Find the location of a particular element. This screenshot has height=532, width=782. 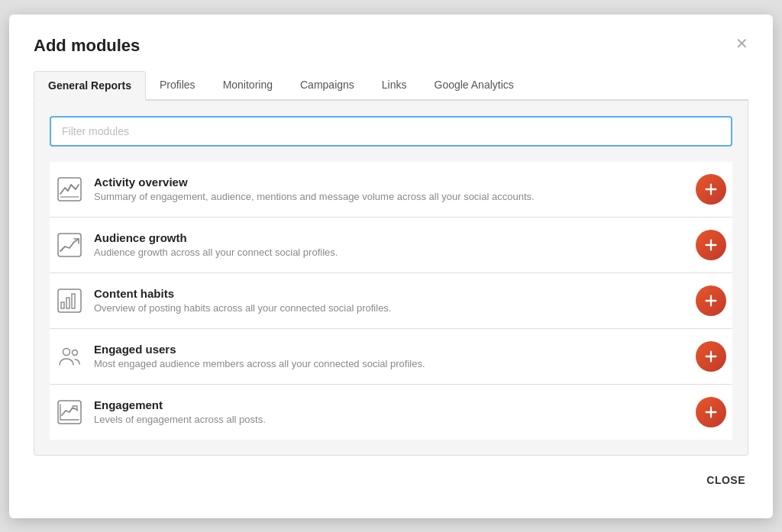

module-desc-content-habits: Overview of posting habits across all yo… is located at coordinates (389, 308).